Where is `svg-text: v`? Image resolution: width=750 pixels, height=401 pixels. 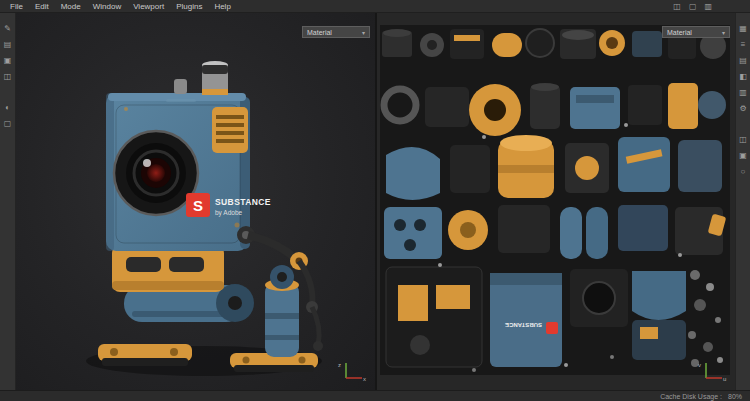 svg-text: v is located at coordinates (700, 365).